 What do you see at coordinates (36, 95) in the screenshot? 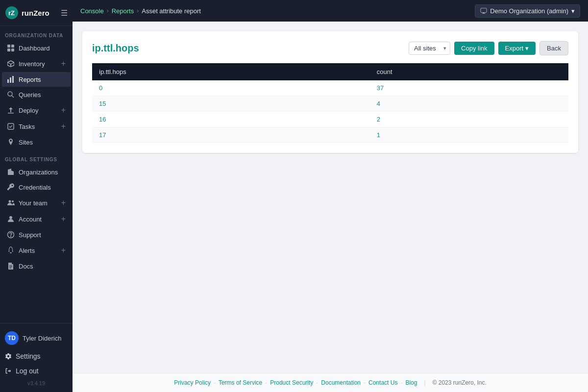
I see `sidebar-item-queries: Queries` at bounding box center [36, 95].